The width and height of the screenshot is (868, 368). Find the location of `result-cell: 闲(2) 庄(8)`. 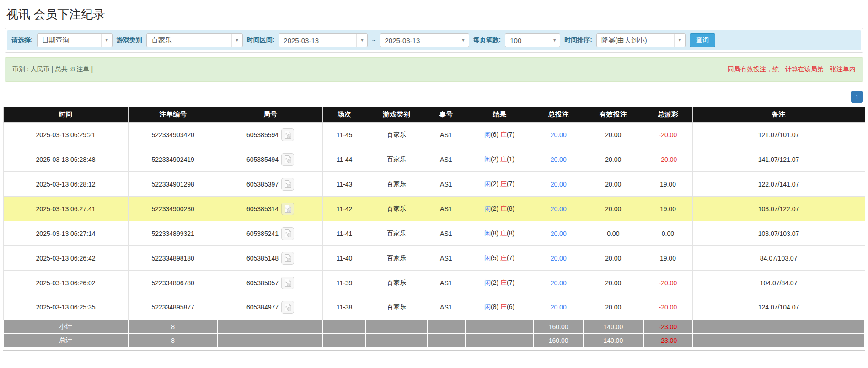

result-cell: 闲(2) 庄(8) is located at coordinates (499, 209).